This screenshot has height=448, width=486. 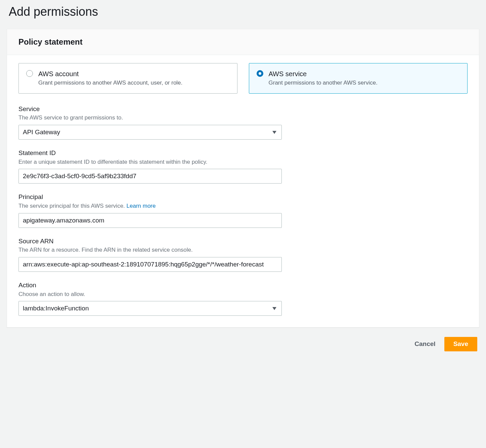 I want to click on field-service-label: Service, so click(x=150, y=109).